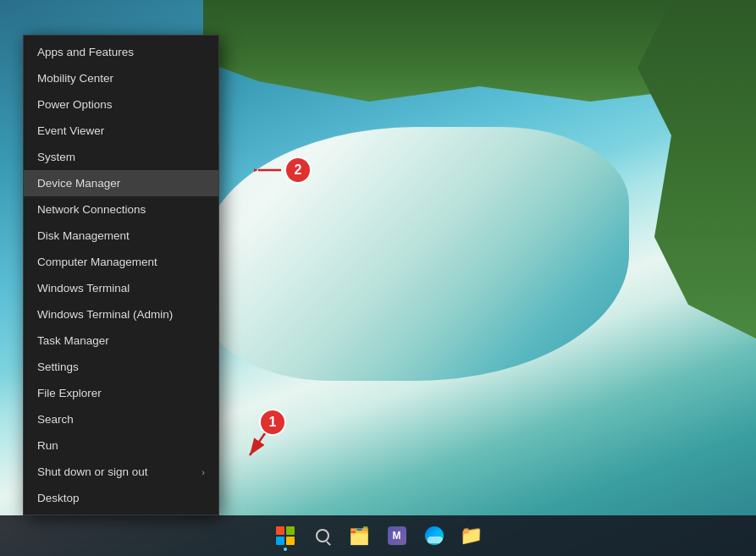 Image resolution: width=756 pixels, height=556 pixels. What do you see at coordinates (121, 130) in the screenshot?
I see `menu-item-event-viewer: Event Viewer` at bounding box center [121, 130].